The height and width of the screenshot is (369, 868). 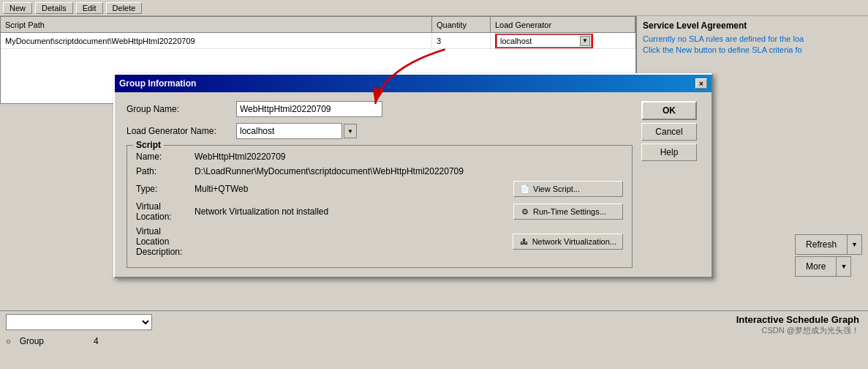 What do you see at coordinates (165, 171) in the screenshot?
I see `script-path-label: Path:` at bounding box center [165, 171].